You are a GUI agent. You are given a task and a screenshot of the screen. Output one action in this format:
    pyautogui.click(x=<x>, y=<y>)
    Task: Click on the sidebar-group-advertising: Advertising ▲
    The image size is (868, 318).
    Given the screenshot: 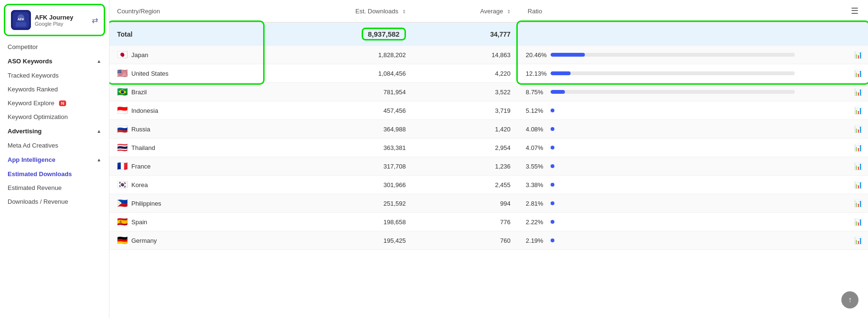 What is the action you would take?
    pyautogui.click(x=54, y=131)
    